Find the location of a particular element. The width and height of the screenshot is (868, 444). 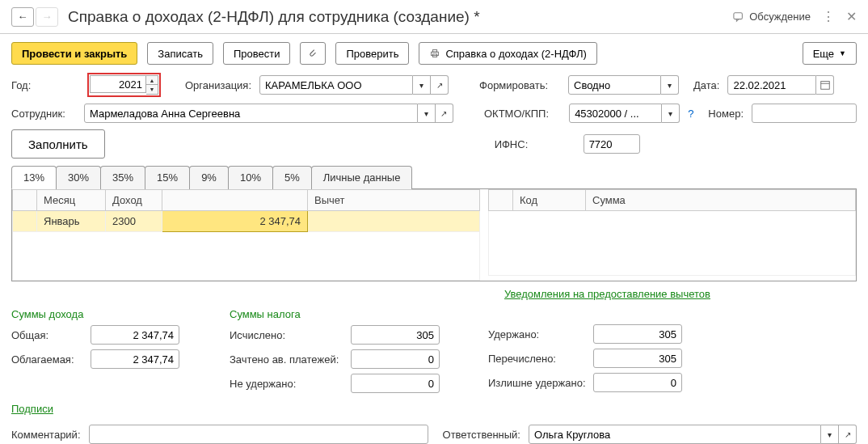

tab-13: 13% is located at coordinates (34, 178).